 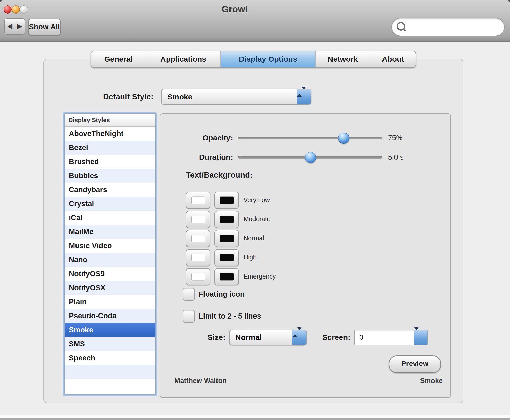 I want to click on checkbox-label: Limit to 2 - 5 lines, so click(x=230, y=316).